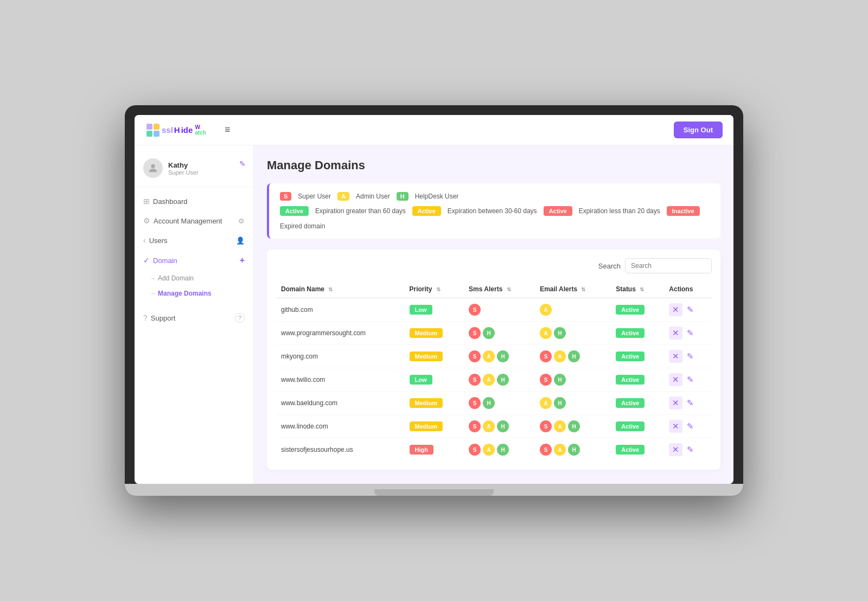 Image resolution: width=868 pixels, height=601 pixels. I want to click on sort-domain-icon: ⇅, so click(330, 290).